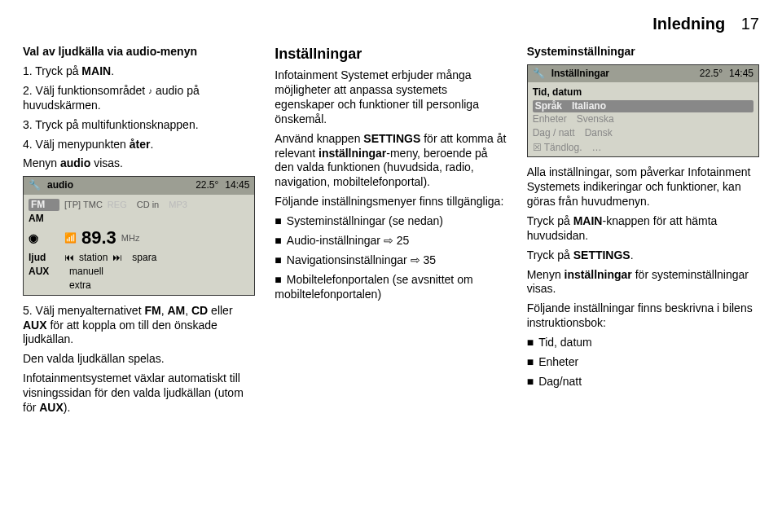 Image resolution: width=782 pixels, height=532 pixels. What do you see at coordinates (138, 145) in the screenshot?
I see `step-4: 4. Välj menypunkten åter.` at bounding box center [138, 145].